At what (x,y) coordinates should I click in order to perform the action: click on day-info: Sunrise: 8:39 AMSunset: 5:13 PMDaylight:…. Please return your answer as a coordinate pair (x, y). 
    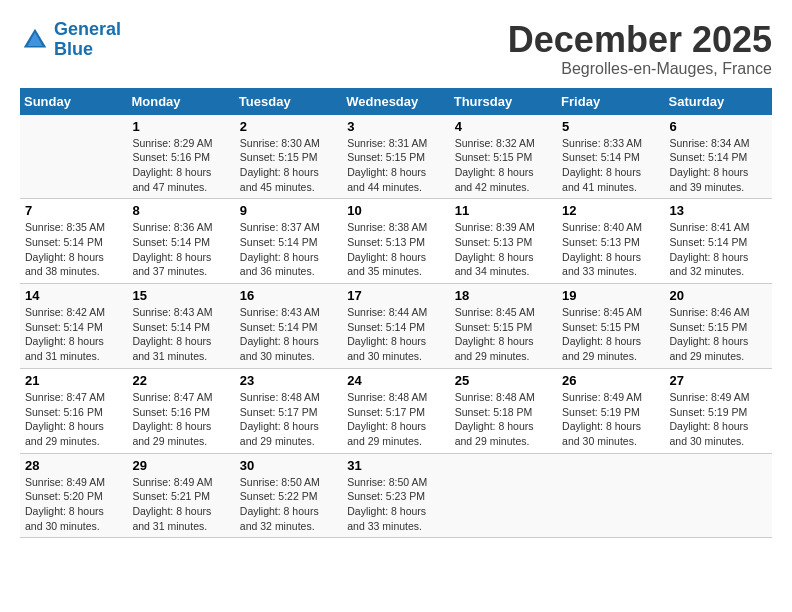
    Looking at the image, I should click on (504, 250).